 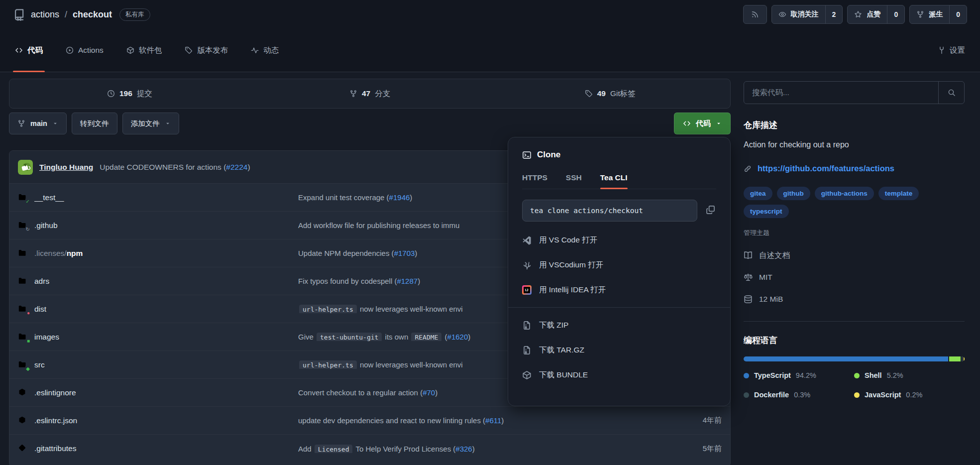 What do you see at coordinates (151, 123) in the screenshot?
I see `add-file-button: 添加文件` at bounding box center [151, 123].